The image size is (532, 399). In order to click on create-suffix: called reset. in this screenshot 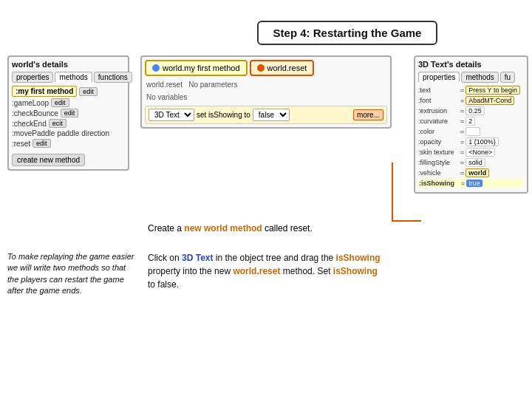, I will do `click(287, 228)`.